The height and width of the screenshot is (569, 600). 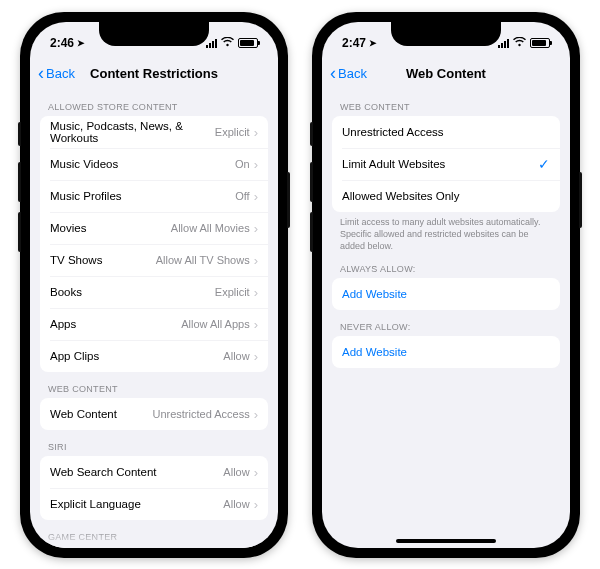 What do you see at coordinates (154, 547) in the screenshot?
I see `group-gamecenter: Multiplayer GamesAllow with Everyone› Ad…` at bounding box center [154, 547].